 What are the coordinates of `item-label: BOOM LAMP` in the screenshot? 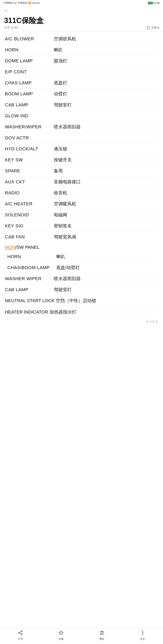 It's located at (30, 94).